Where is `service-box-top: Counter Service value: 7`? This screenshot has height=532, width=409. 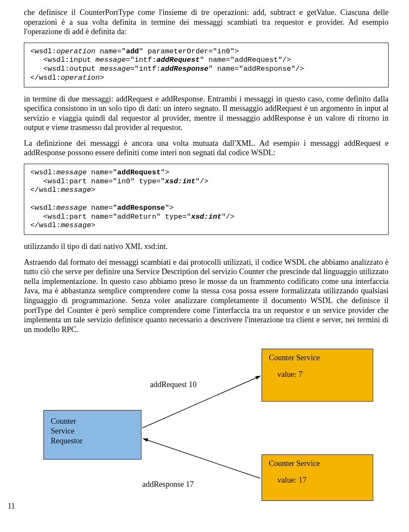
service-box-top: Counter Service value: 7 is located at coordinates (317, 375).